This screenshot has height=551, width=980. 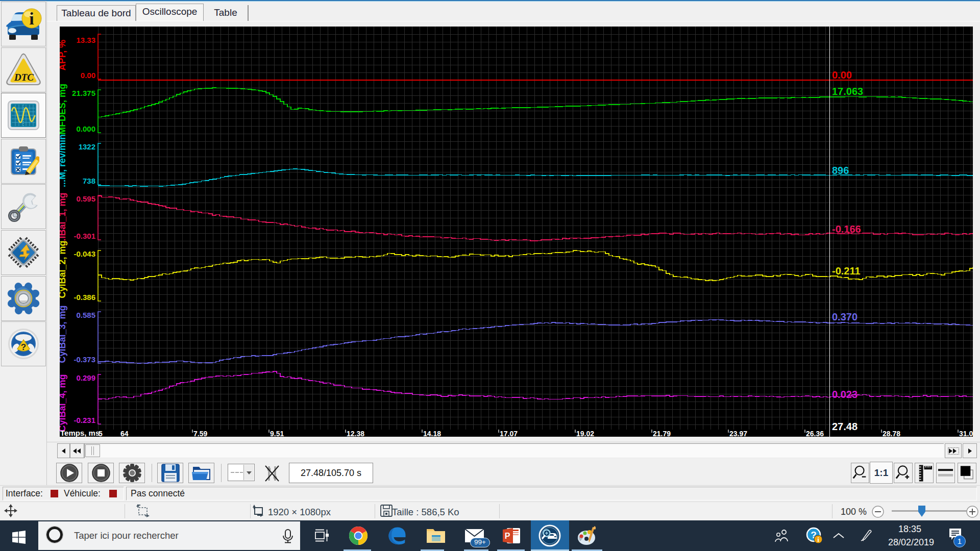 What do you see at coordinates (89, 181) in the screenshot?
I see `svg-text: 738` at bounding box center [89, 181].